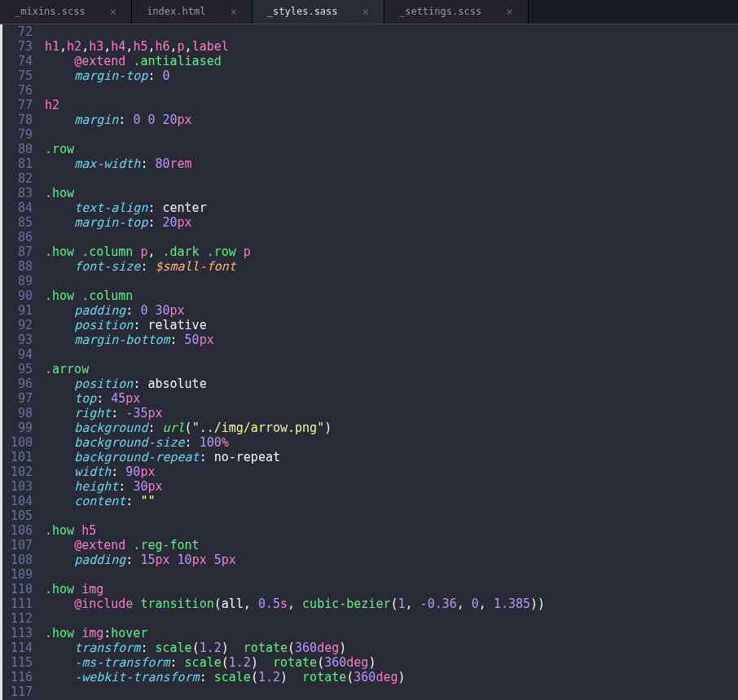  Describe the element at coordinates (391, 252) in the screenshot. I see `code-line: .how .column p, .dark .row p` at that location.